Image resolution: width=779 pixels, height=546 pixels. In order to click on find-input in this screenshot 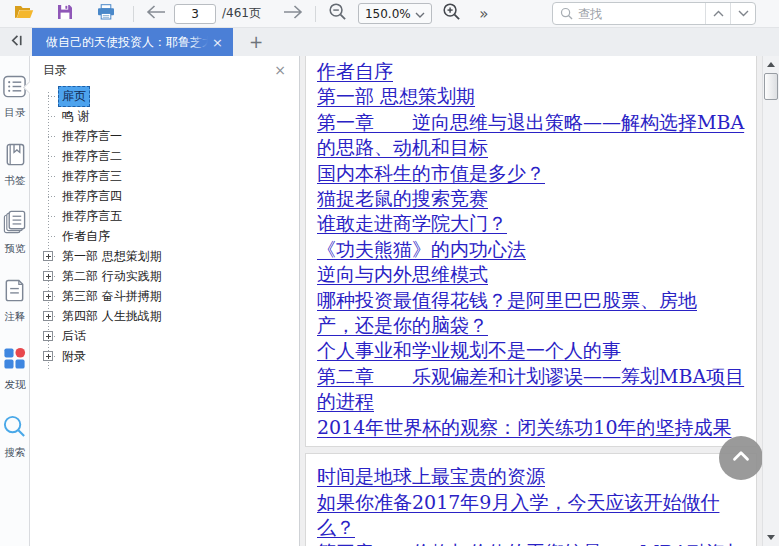, I will do `click(642, 14)`.